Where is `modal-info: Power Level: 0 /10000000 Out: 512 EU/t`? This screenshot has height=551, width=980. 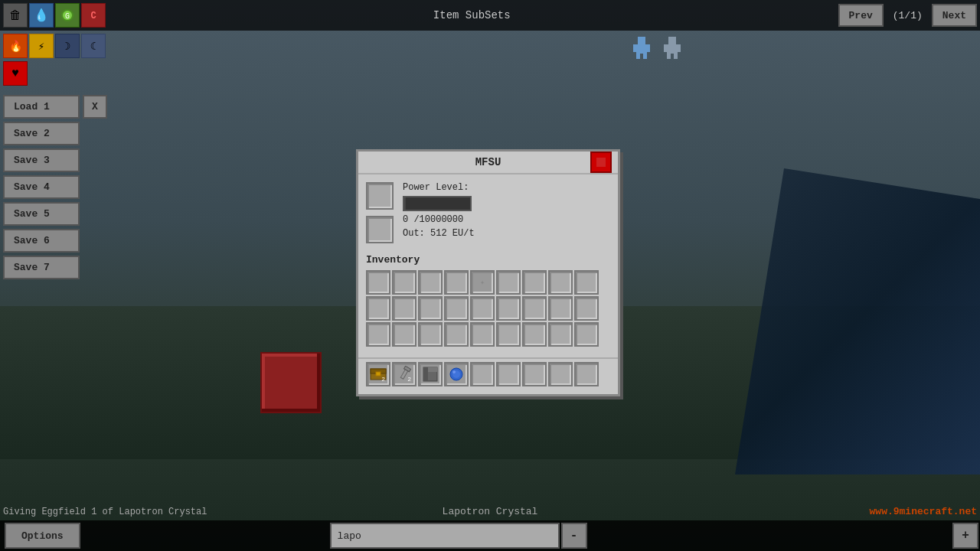
modal-info: Power Level: 0 /10000000 Out: 512 EU/t is located at coordinates (507, 213).